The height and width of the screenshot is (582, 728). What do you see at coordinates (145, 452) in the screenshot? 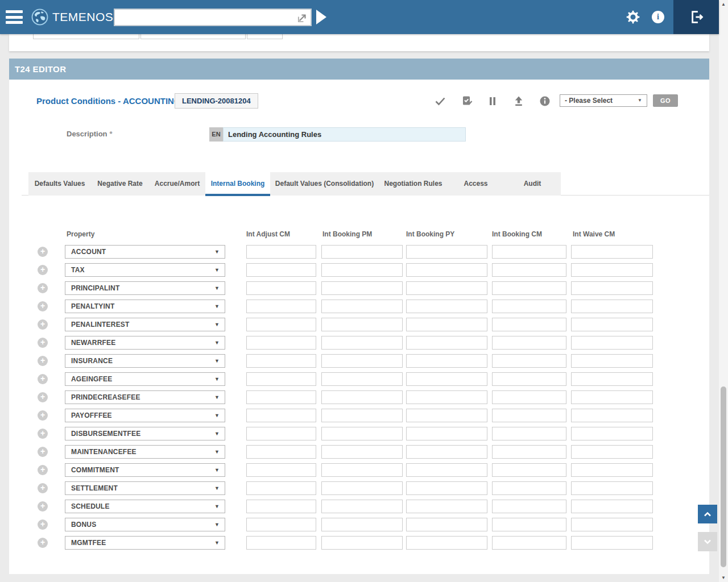
I see `property-select: MAINTENANCEFEE ▼` at bounding box center [145, 452].